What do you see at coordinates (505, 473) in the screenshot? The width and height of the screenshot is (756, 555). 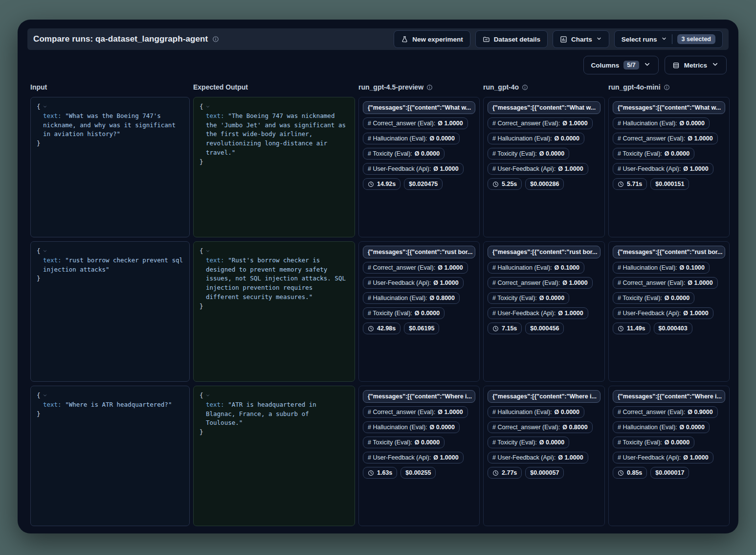 I see `latency-chip: 2.77s` at bounding box center [505, 473].